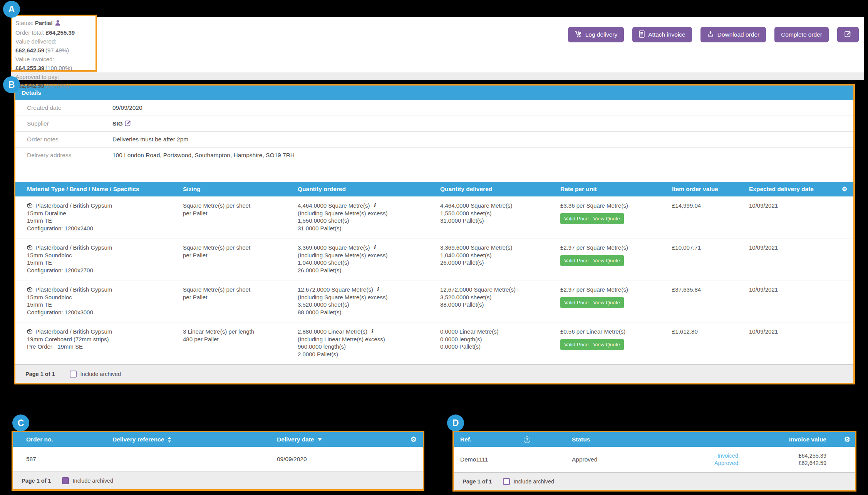  I want to click on materials-table-header: Material Type / Brand / Name / Specifics…, so click(434, 189).